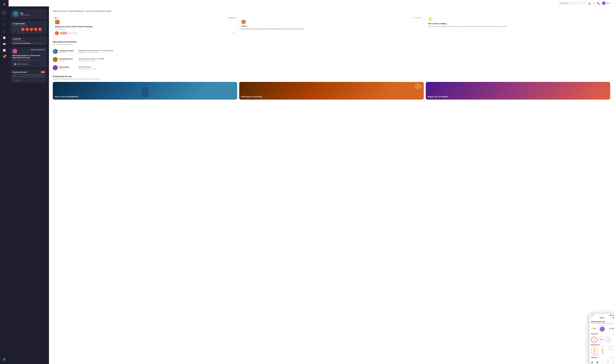  I want to click on checkin-box-friday: No Entry, so click(611, 350).